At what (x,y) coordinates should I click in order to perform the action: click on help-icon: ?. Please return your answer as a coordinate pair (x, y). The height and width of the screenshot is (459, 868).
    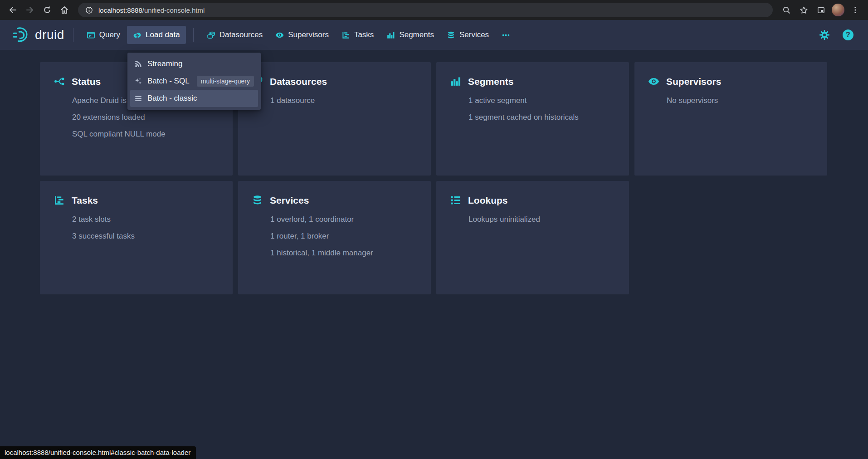
    Looking at the image, I should click on (848, 35).